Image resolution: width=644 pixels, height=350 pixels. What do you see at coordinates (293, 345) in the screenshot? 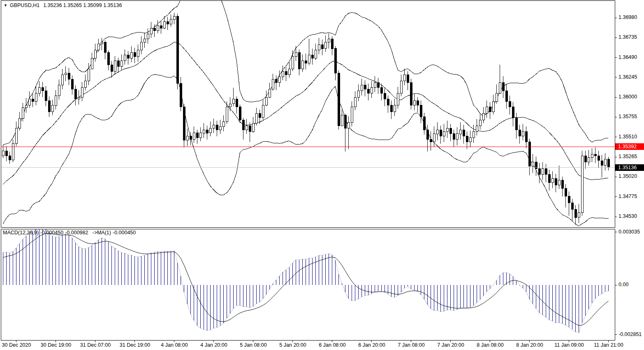
I see `time-axis-label: 5 Jan 20:00` at bounding box center [293, 345].